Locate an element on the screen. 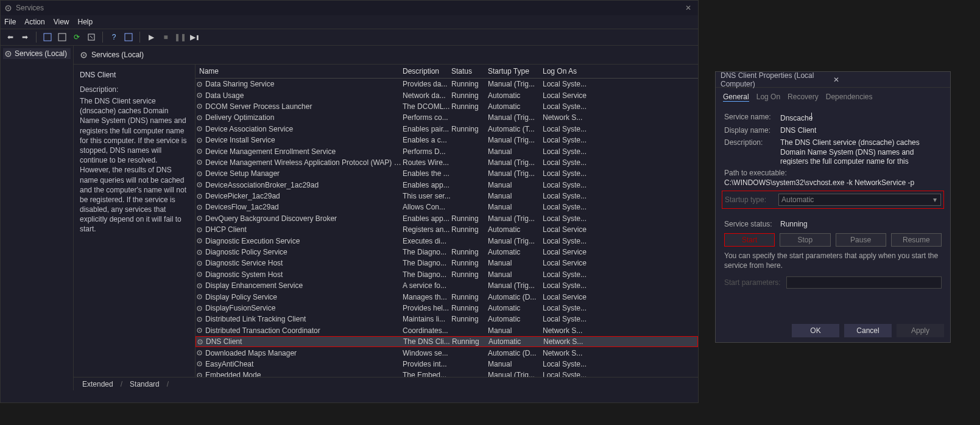 This screenshot has width=980, height=425. service-row: DCOM Server Process LauncherThe DCOML...… is located at coordinates (447, 107).